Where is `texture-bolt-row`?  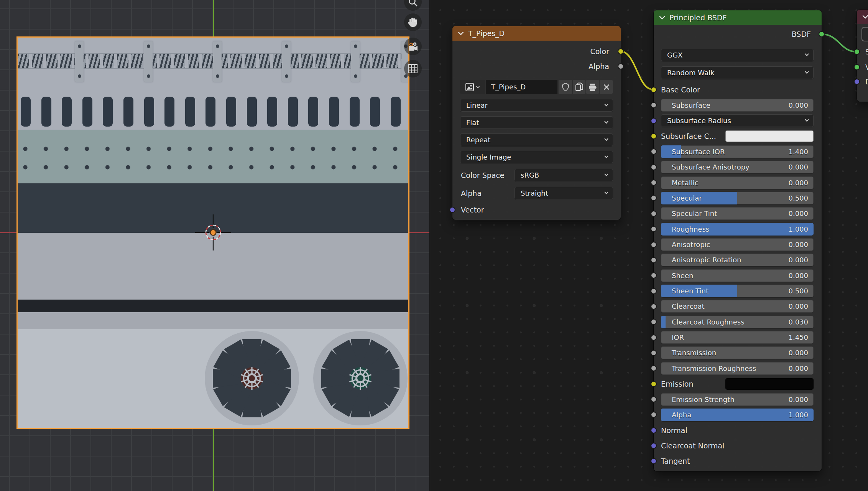 texture-bolt-row is located at coordinates (213, 167).